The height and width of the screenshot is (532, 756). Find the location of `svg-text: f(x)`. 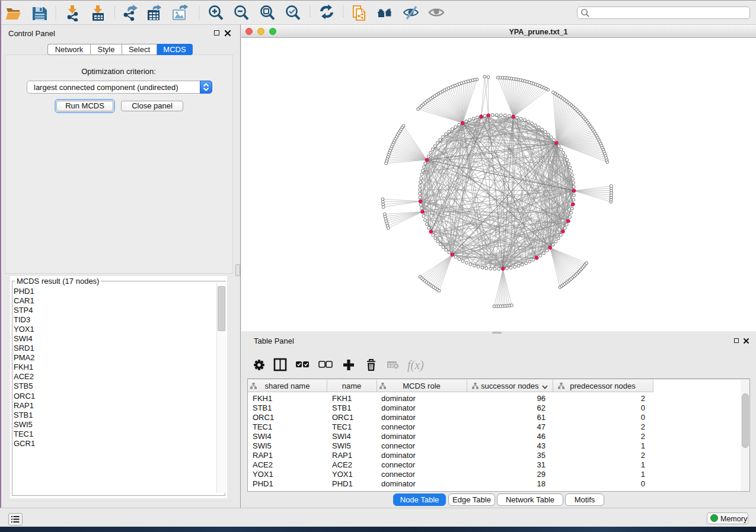

svg-text: f(x) is located at coordinates (416, 365).